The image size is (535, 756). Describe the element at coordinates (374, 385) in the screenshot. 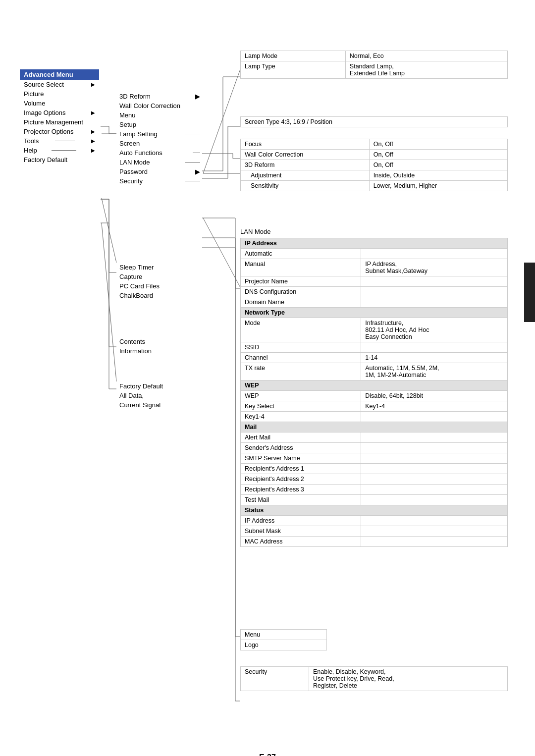

I see `wep-header-row: WEP` at that location.